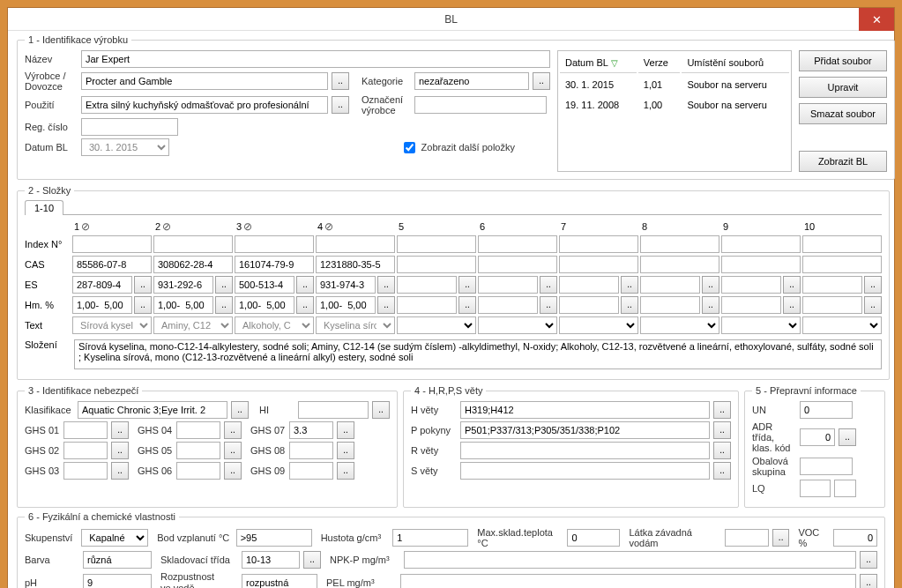 The width and height of the screenshot is (902, 588). I want to click on text-2-select: Aminy, C12, so click(193, 325).